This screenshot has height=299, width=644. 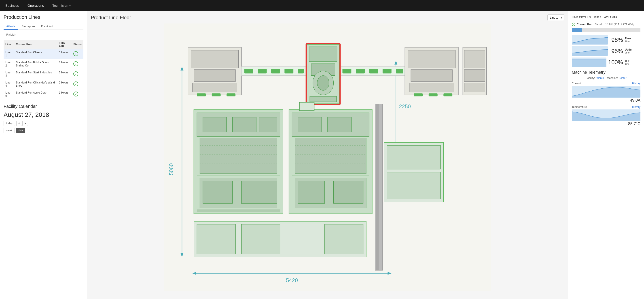 What do you see at coordinates (636, 107) in the screenshot?
I see `temperature-history-link: History` at bounding box center [636, 107].